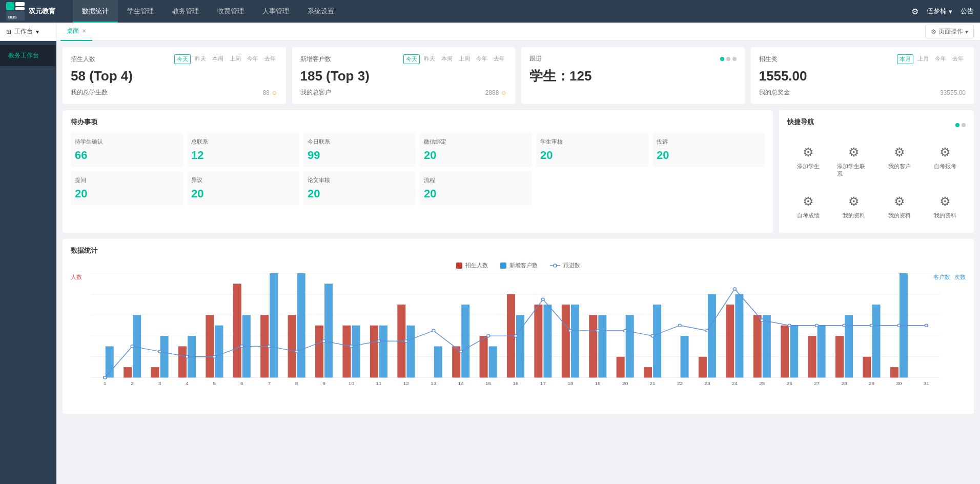  Describe the element at coordinates (95, 11) in the screenshot. I see `nav-item-data-stats: 数据统计` at that location.